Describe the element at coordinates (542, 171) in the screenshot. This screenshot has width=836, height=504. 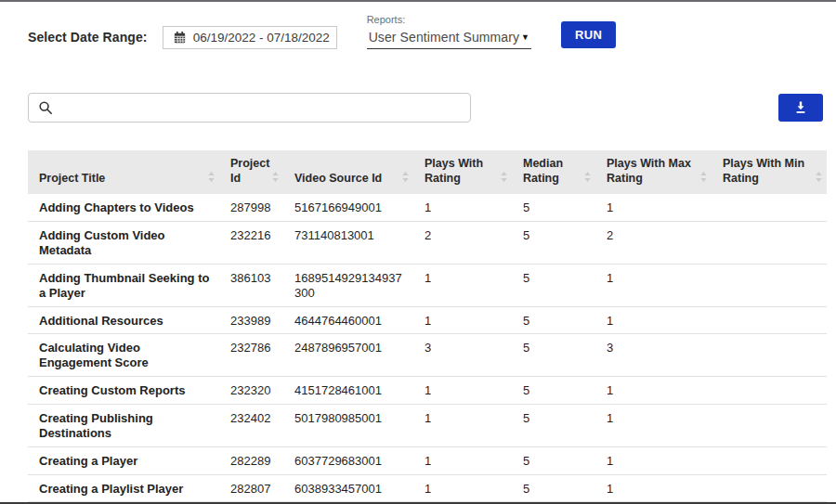
I see `column-label: Median Rating` at that location.